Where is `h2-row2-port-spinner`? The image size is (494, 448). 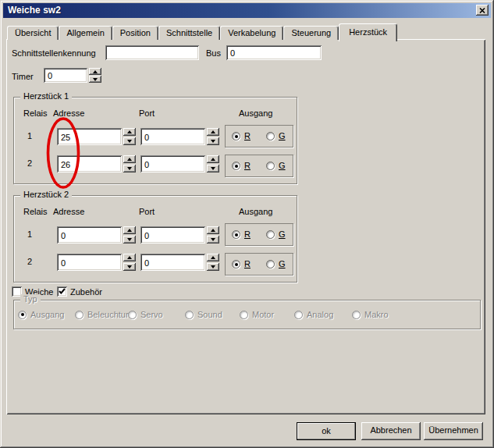
h2-row2-port-spinner is located at coordinates (213, 262).